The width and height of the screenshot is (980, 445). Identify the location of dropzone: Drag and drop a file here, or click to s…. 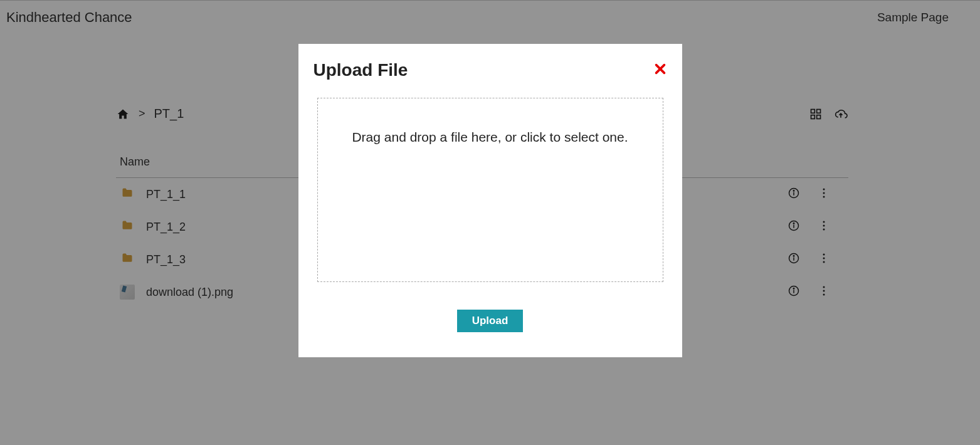
(490, 190).